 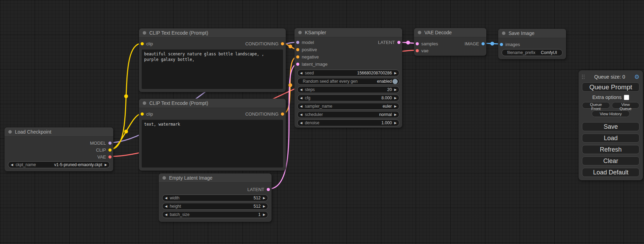 I want to click on widget-height: ◀ height 512 ▶, so click(x=215, y=206).